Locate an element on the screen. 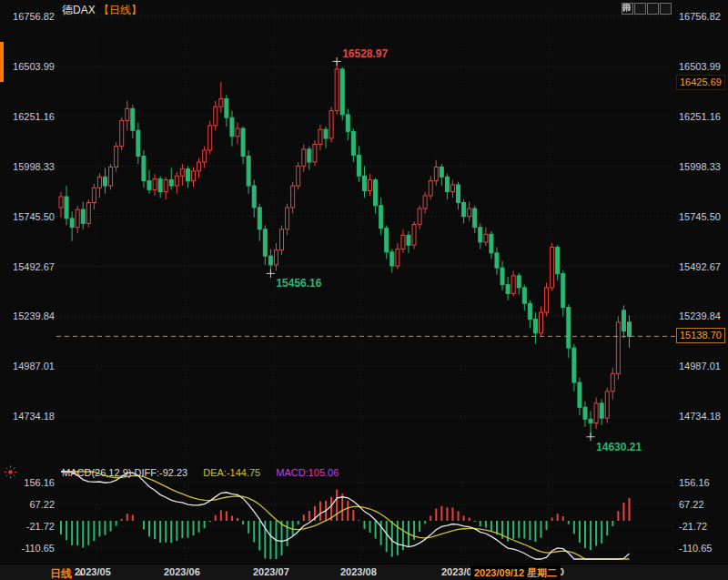 This screenshot has height=580, width=728. alert-burst-icon is located at coordinates (11, 472).